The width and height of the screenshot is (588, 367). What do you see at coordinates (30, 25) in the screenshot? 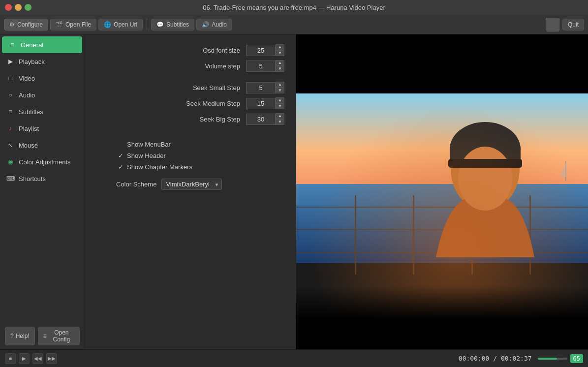
I see `configure-label: Configure` at bounding box center [30, 25].